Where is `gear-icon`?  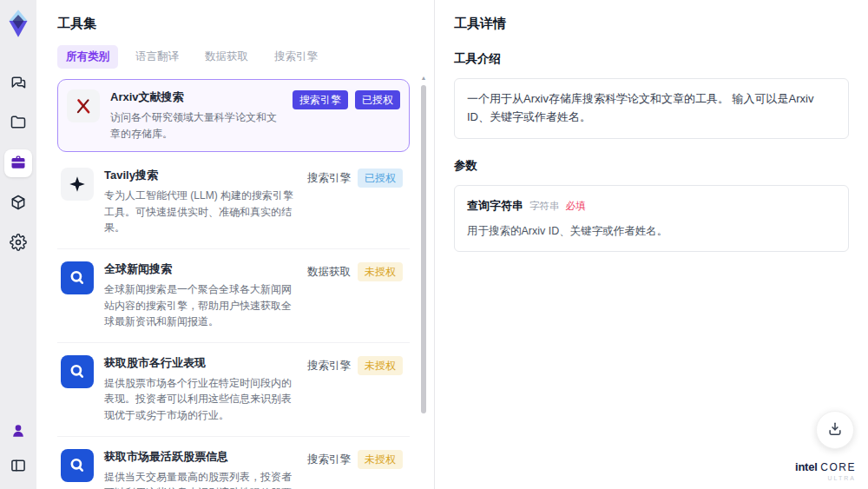
gear-icon is located at coordinates (18, 243).